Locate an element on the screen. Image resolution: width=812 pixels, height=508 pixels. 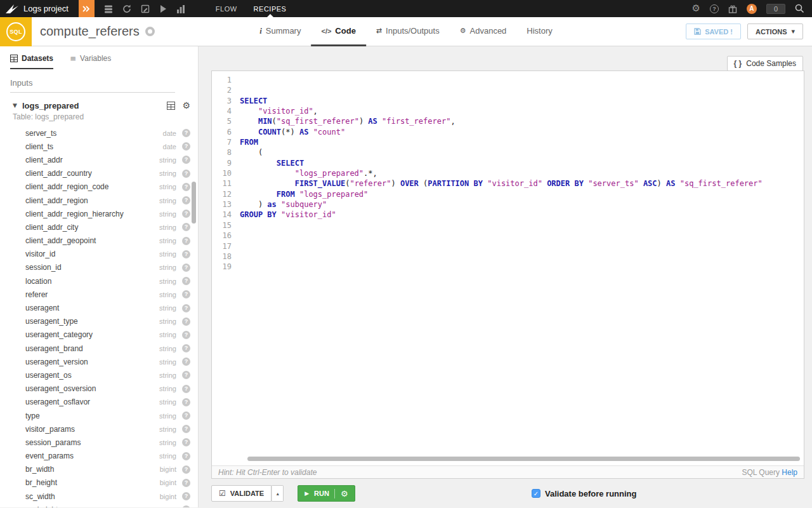
column-row: location string ? is located at coordinates (99, 281).